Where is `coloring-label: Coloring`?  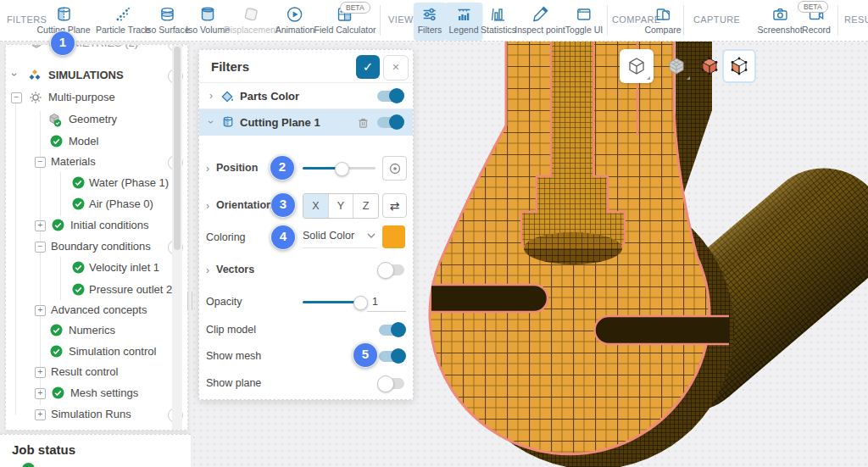
coloring-label: Coloring is located at coordinates (225, 237).